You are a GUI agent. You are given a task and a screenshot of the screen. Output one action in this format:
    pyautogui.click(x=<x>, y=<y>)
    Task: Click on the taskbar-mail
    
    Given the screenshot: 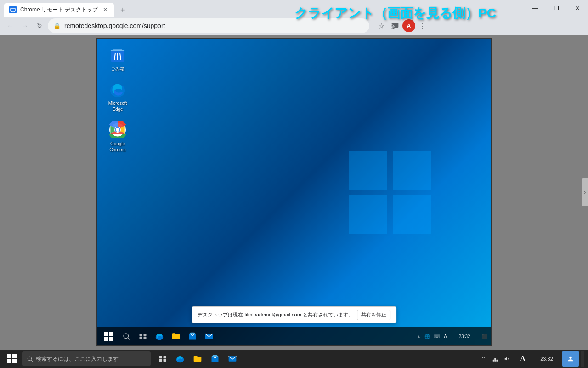 What is the action you would take?
    pyautogui.click(x=232, y=359)
    